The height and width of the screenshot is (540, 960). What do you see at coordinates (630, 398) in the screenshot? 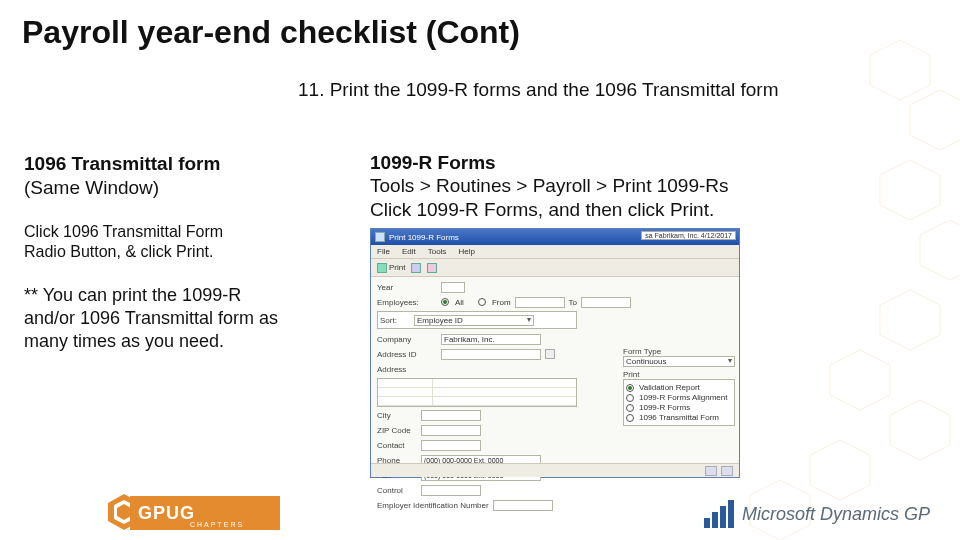
I see `1099r-alignment-radio` at bounding box center [630, 398].